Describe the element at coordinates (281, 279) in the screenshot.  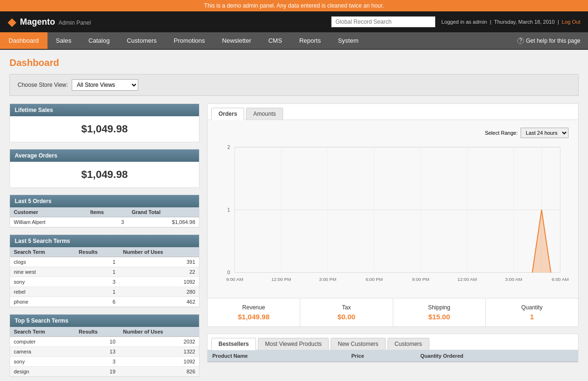
I see `svg-text: 12:00 PM` at that location.